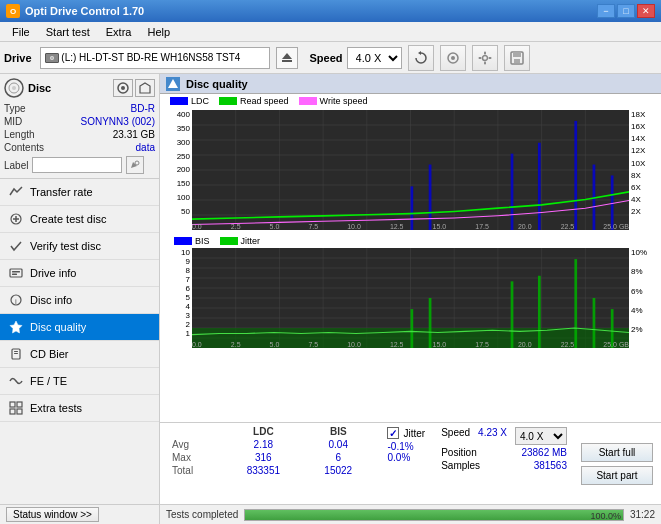 The width and height of the screenshot is (661, 524). What do you see at coordinates (80, 246) in the screenshot?
I see `nav-verify-test-disc: Verify test disc` at bounding box center [80, 246].